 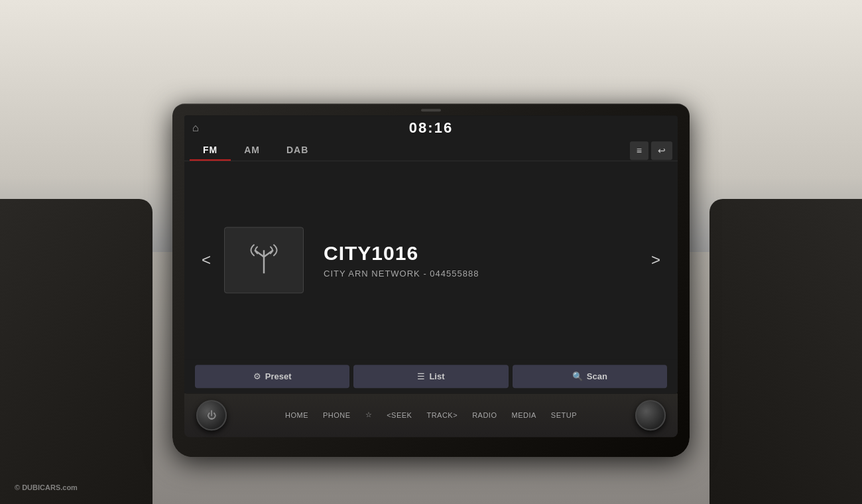 I want to click on home-ctrl-button: HOME, so click(x=297, y=415).